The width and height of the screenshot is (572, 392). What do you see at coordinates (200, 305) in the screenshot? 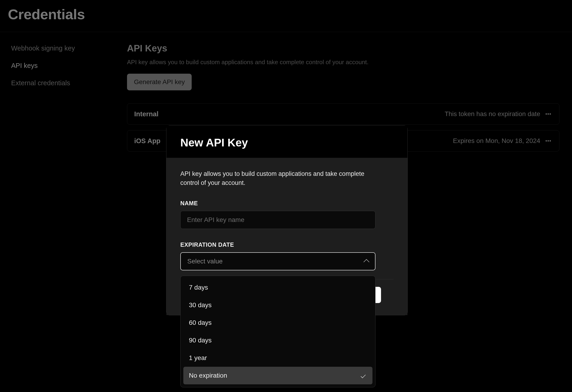
I see `option-label: 30 days` at bounding box center [200, 305].